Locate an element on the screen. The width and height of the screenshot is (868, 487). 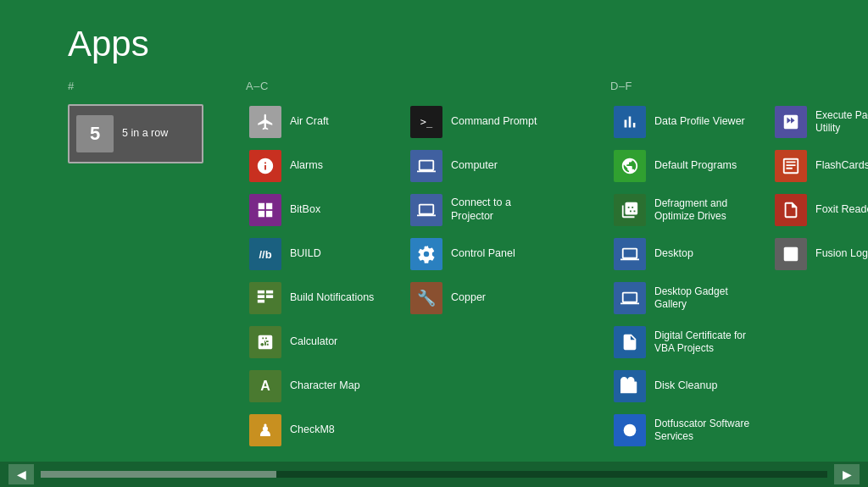
app-data-profile-icon is located at coordinates (630, 122).